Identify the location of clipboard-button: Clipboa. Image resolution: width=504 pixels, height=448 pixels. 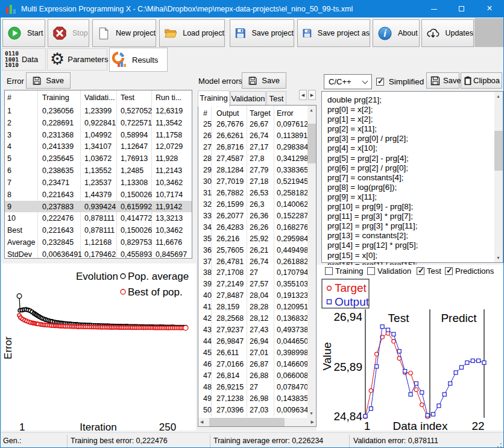
(481, 81).